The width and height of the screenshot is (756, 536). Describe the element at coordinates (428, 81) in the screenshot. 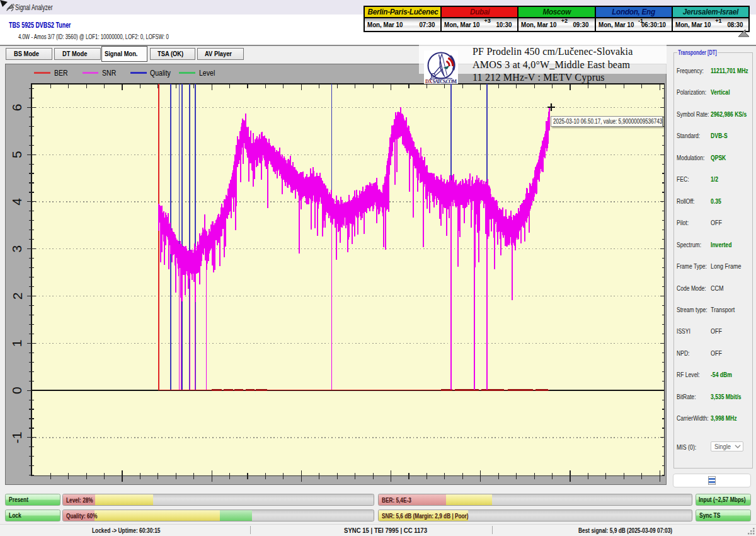

I see `svg-text: DX` at that location.